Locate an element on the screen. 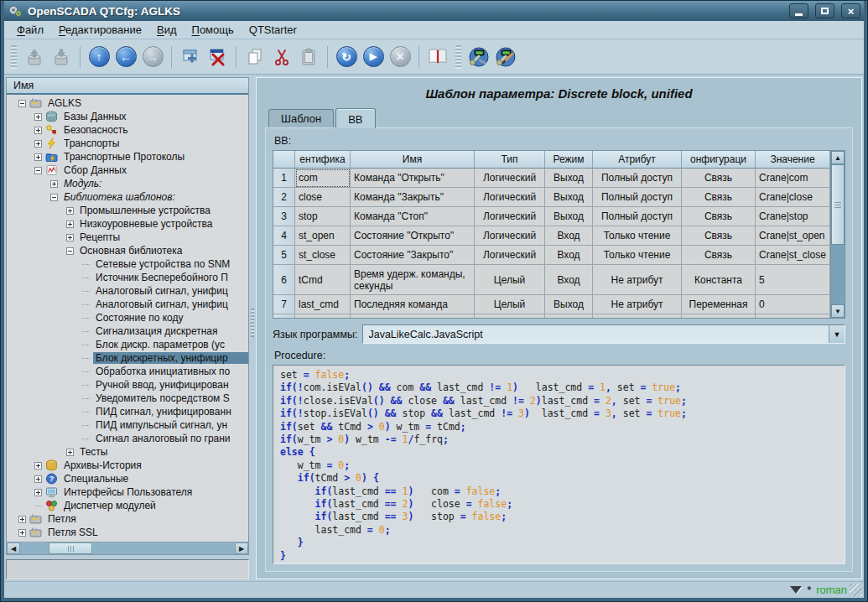  tree-item-label: ПИД импульсный сигнал, ун is located at coordinates (171, 425).